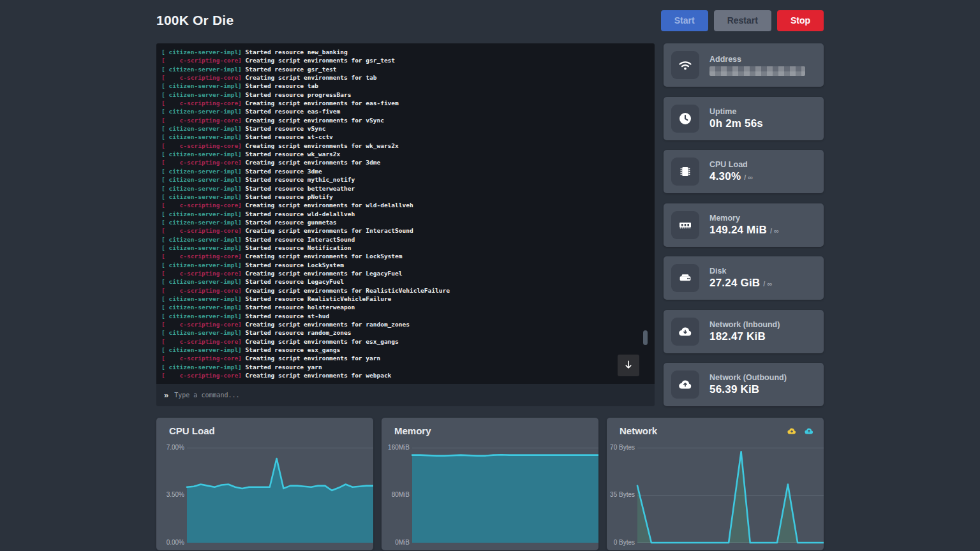  I want to click on cloud-download-icon, so click(685, 332).